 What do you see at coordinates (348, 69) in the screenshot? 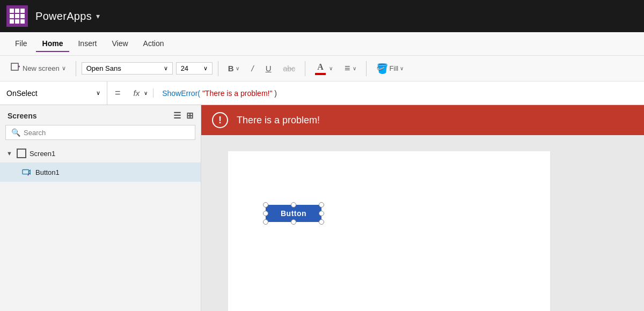
I see `align-icon: ≡` at bounding box center [348, 69].